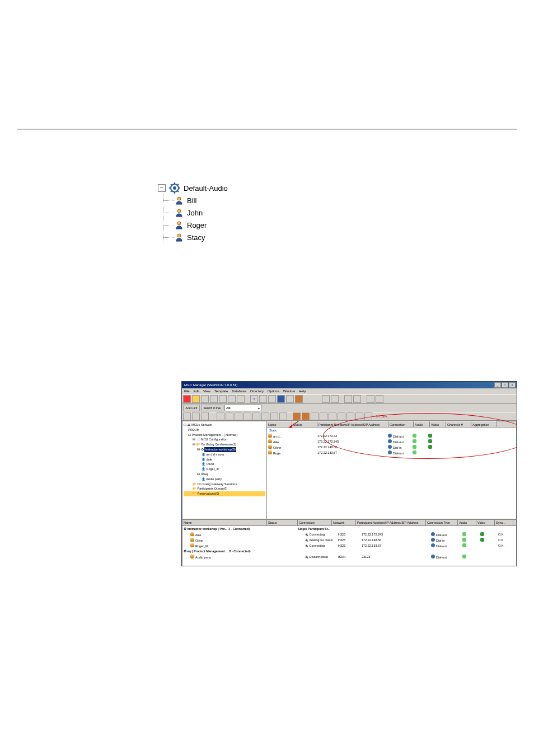 This screenshot has height=756, width=534. Describe the element at coordinates (467, 523) in the screenshot. I see `bcol-audio: Audio` at that location.